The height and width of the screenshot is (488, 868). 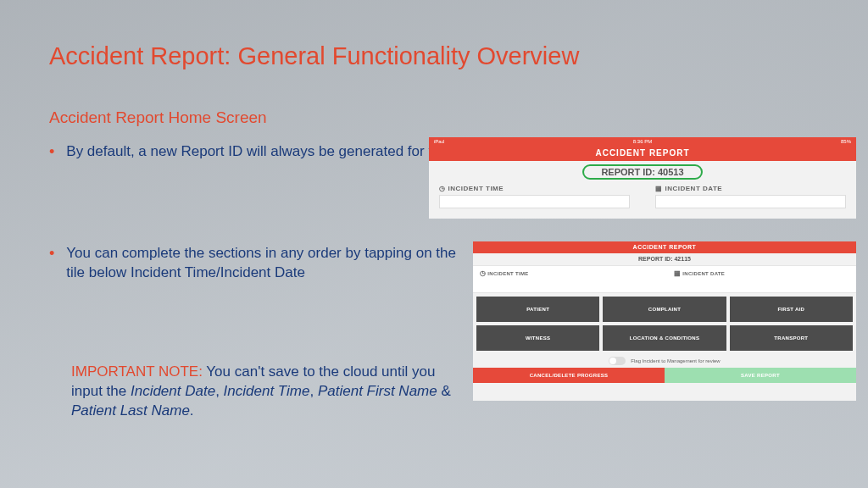 I want to click on action-button-row: CANCEL/DELETE PROGRESS SAVE REPORT, so click(x=665, y=375).